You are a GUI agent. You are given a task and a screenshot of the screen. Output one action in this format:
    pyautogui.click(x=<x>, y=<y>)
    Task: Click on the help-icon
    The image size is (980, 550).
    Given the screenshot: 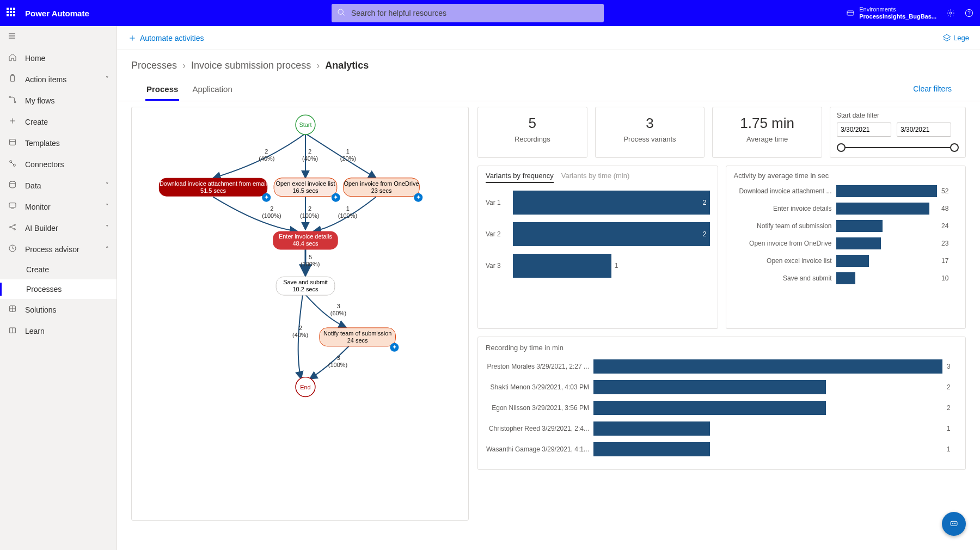 What is the action you would take?
    pyautogui.click(x=969, y=13)
    